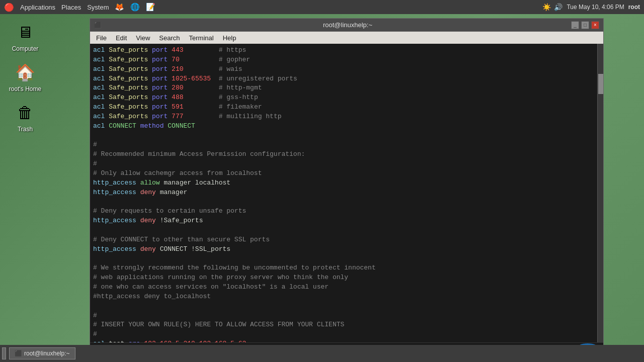 This screenshot has width=644, height=362. What do you see at coordinates (38, 7) in the screenshot?
I see `applications-menu: Applications` at bounding box center [38, 7].